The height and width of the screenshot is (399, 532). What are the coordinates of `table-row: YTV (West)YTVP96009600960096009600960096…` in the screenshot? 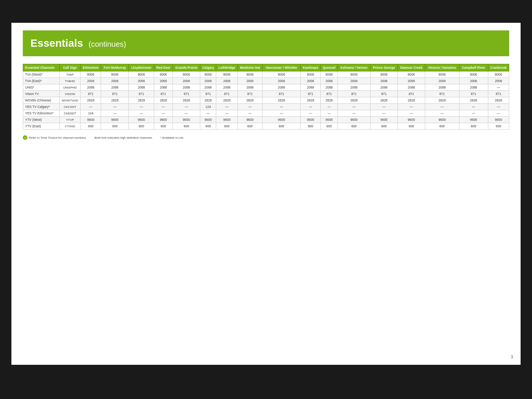 It's located at (266, 120).